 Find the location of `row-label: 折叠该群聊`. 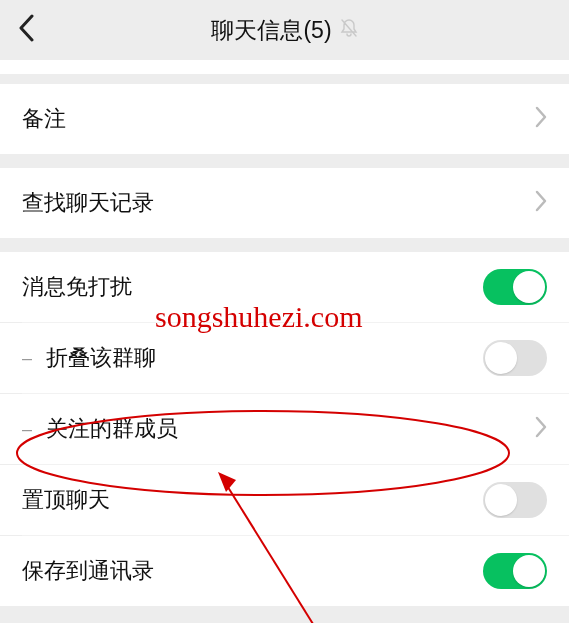

row-label: 折叠该群聊 is located at coordinates (101, 358).